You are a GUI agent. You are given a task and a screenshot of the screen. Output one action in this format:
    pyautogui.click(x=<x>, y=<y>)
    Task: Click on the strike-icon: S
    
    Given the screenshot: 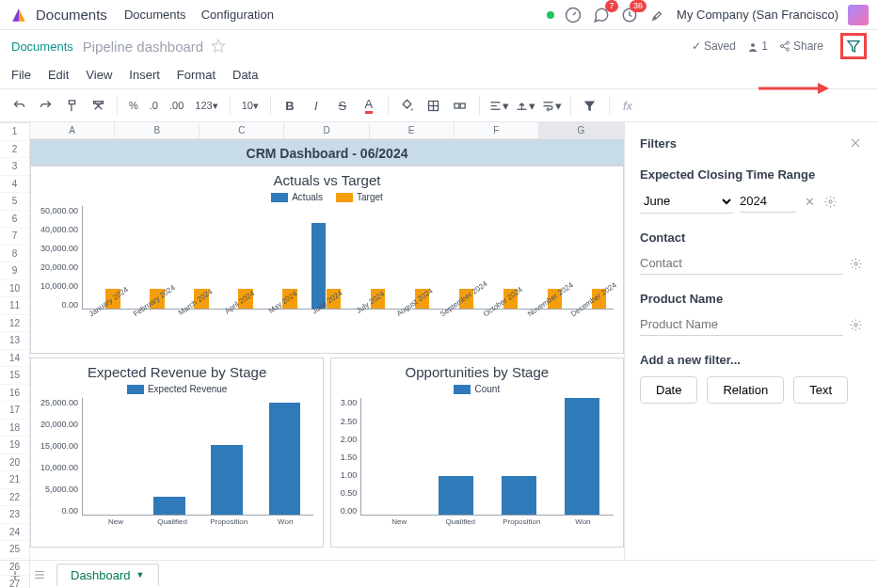 What is the action you would take?
    pyautogui.click(x=343, y=105)
    